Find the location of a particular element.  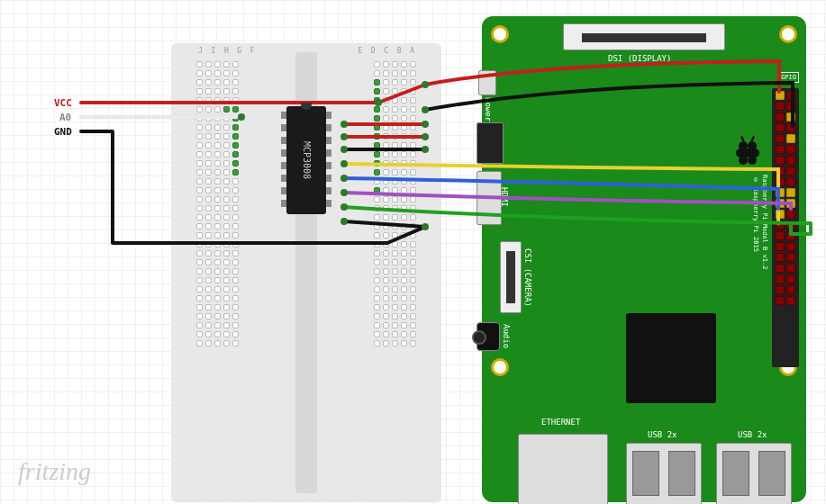

chip-notch is located at coordinates (306, 106).